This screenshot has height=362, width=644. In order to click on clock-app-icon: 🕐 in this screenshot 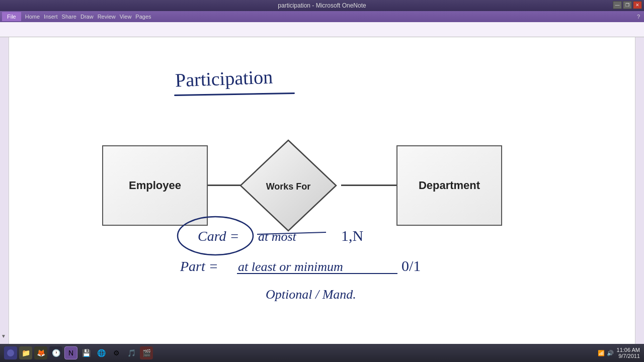, I will do `click(56, 353)`.